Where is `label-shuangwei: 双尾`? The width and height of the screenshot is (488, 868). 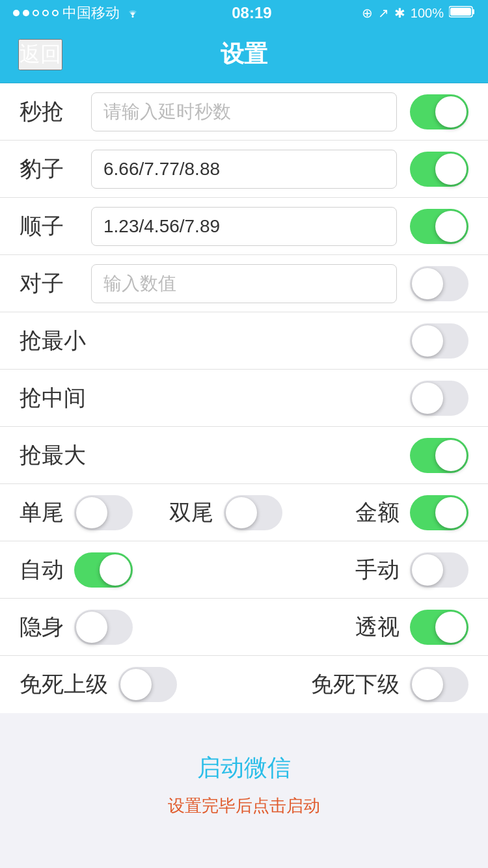 label-shuangwei: 双尾 is located at coordinates (191, 513).